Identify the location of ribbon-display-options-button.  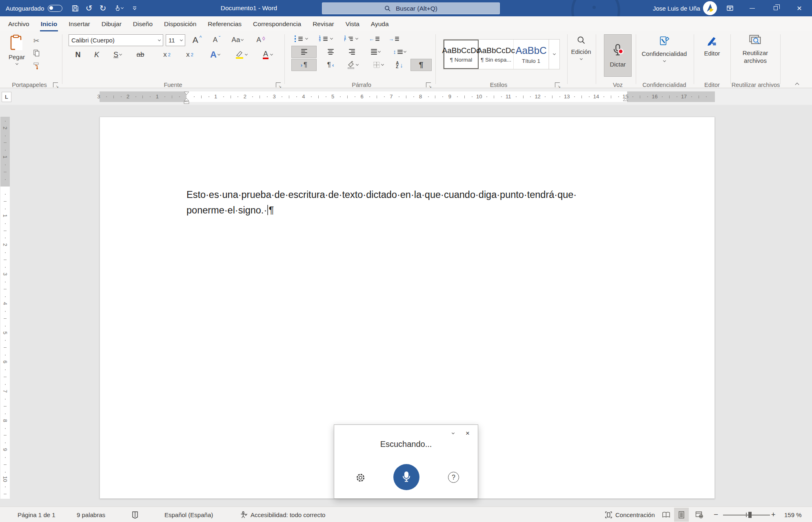
(730, 8).